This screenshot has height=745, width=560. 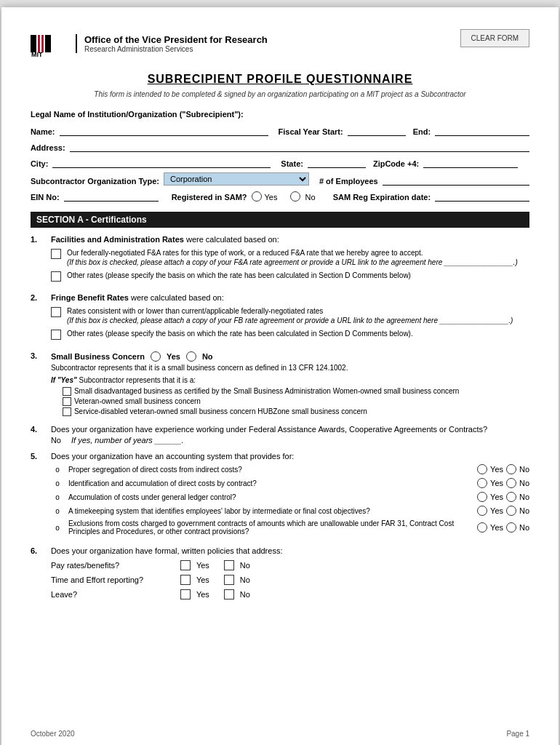 I want to click on city-label: City:, so click(x=39, y=164).